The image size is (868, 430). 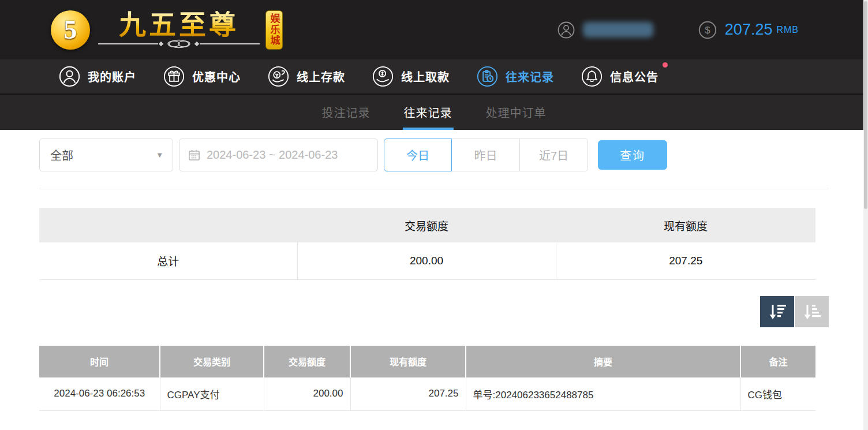 I want to click on summary-header-row: 交易额度 现有额度, so click(x=427, y=225).